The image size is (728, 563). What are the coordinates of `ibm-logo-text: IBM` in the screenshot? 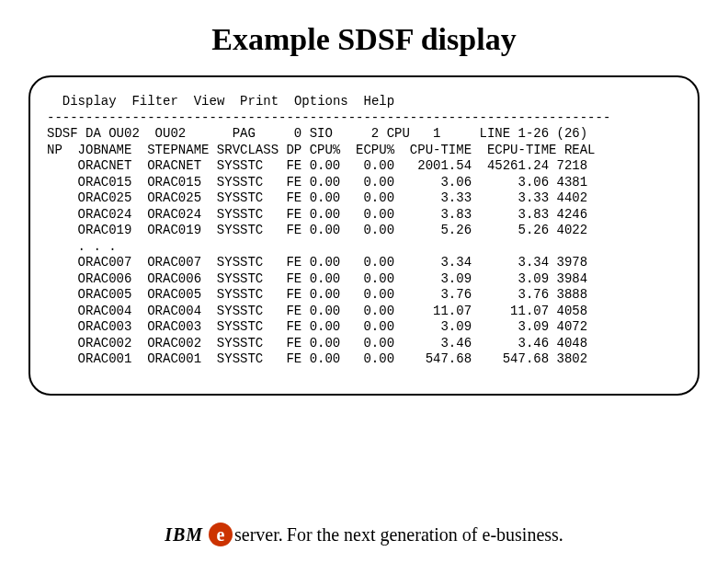 It's located at (184, 534).